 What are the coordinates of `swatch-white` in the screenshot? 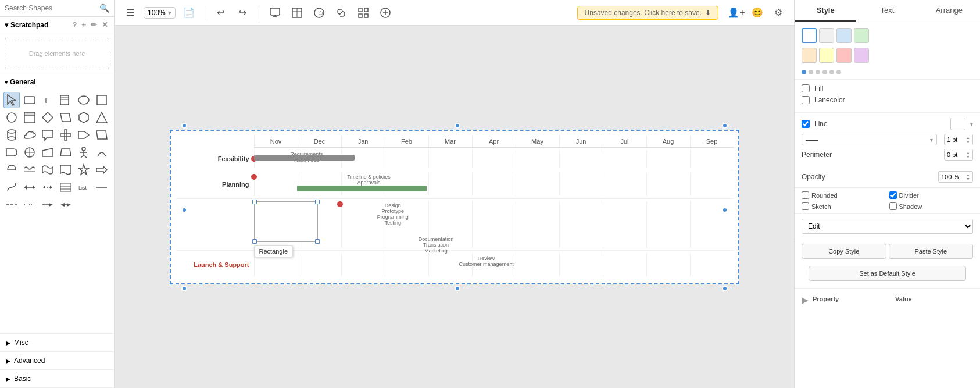 It's located at (809, 35).